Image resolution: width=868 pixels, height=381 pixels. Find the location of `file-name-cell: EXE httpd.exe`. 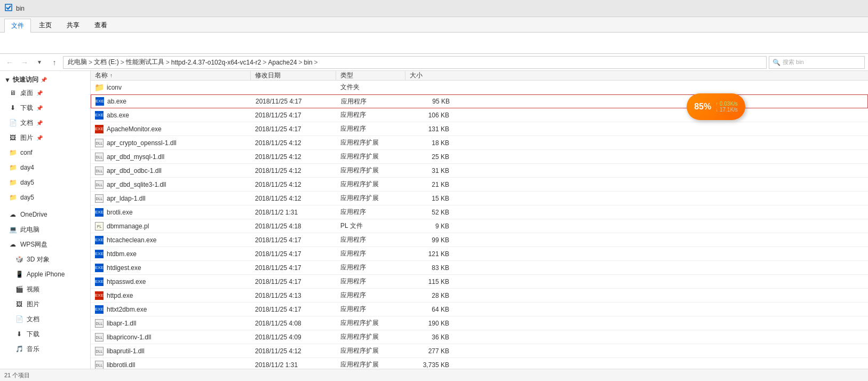

file-name-cell: EXE httpd.exe is located at coordinates (171, 296).